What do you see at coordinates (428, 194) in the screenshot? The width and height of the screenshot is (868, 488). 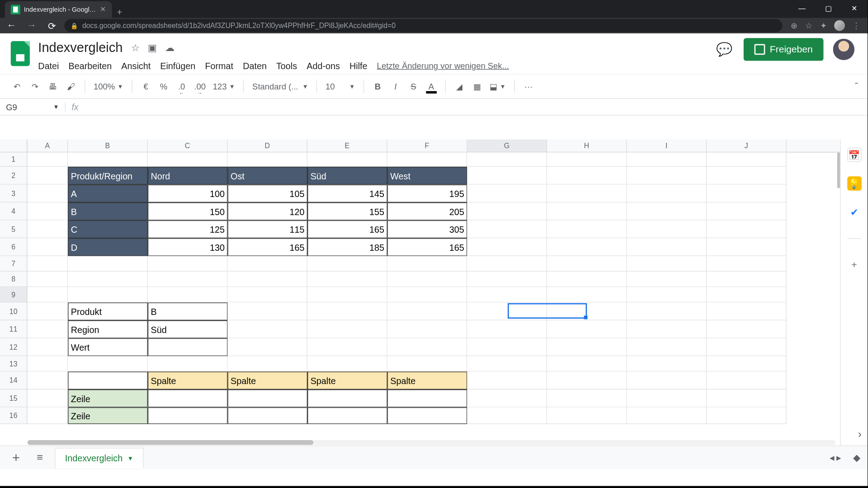 I see `cell: 195` at bounding box center [428, 194].